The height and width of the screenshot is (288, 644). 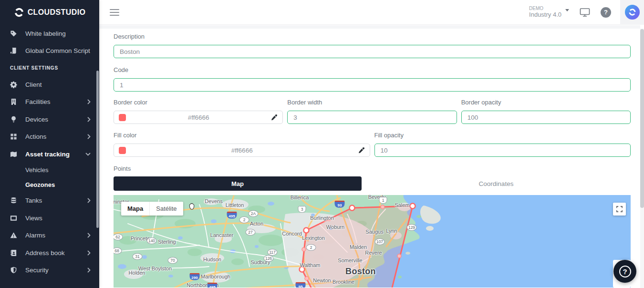 What do you see at coordinates (546, 117) in the screenshot?
I see `border-opacity-input` at bounding box center [546, 117].